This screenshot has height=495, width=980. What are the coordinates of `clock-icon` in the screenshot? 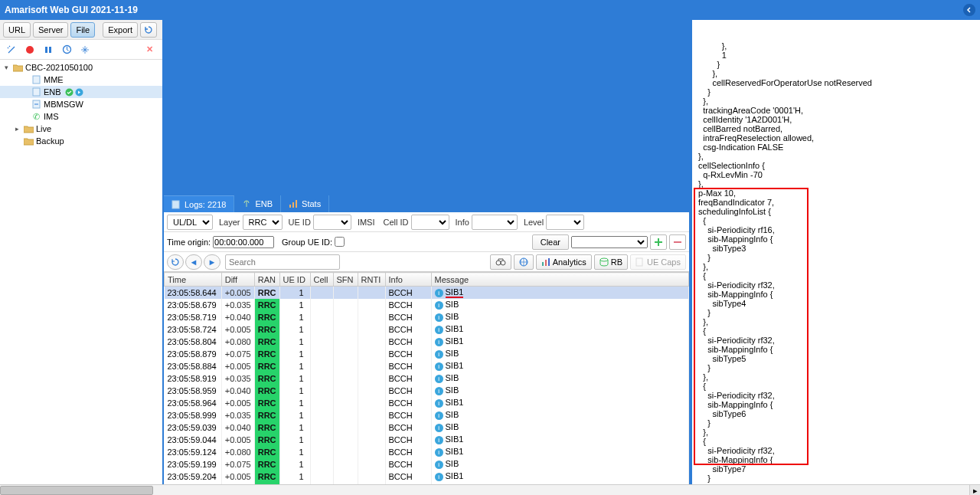 It's located at (67, 50).